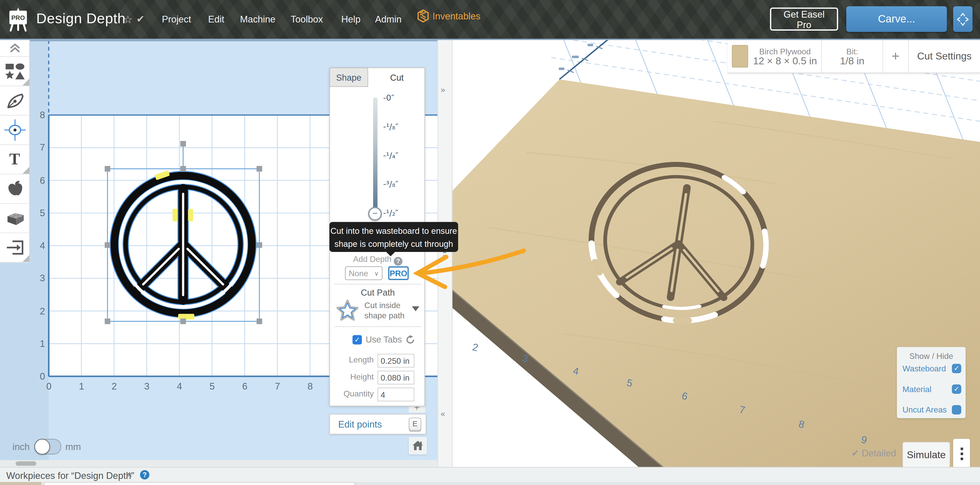 This screenshot has height=485, width=980. I want to click on show-hide-title: Show / Hide, so click(931, 356).